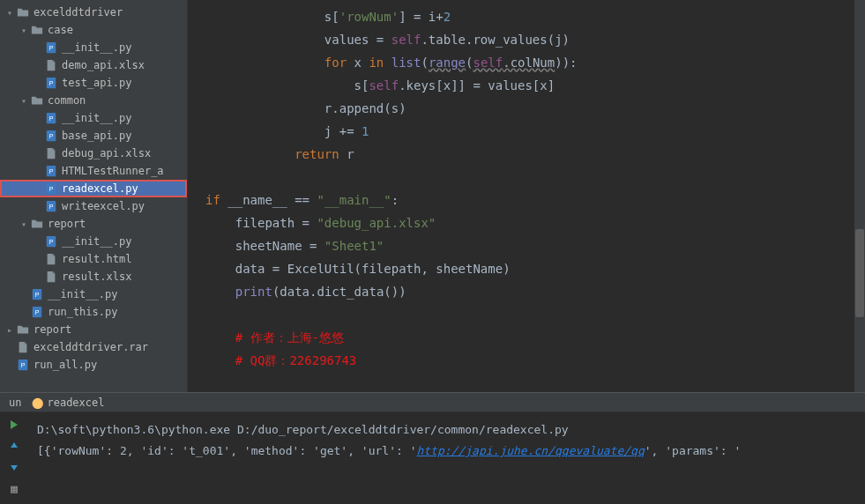  I want to click on file-result-xlsx: ▸result.xlsx, so click(93, 277).